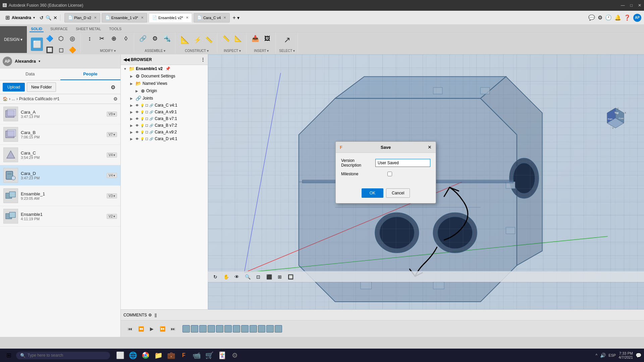  What do you see at coordinates (72, 50) in the screenshot?
I see `mirror-icon: 🔶` at bounding box center [72, 50].